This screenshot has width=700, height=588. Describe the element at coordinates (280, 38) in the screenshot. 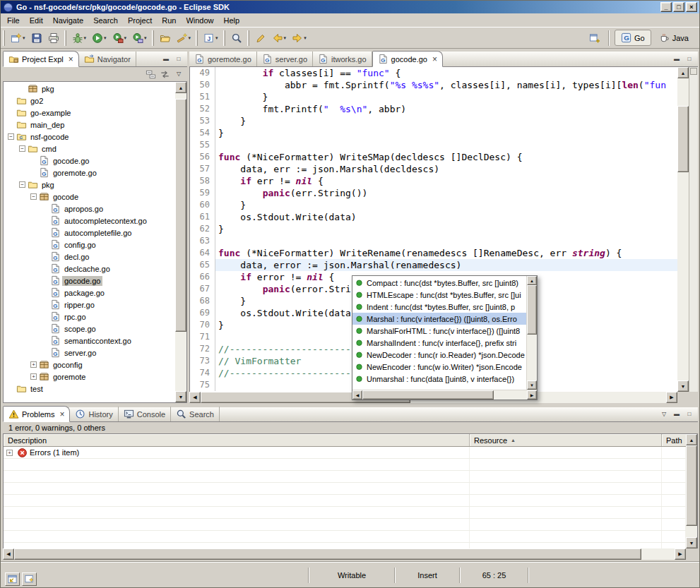

I see `back-button: ▾` at that location.